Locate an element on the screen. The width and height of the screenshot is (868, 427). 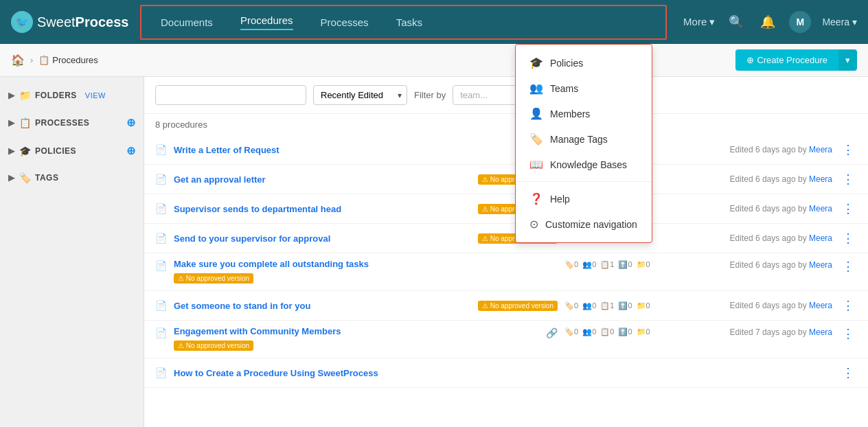
proc-name: Get an approval letter is located at coordinates (323, 180).